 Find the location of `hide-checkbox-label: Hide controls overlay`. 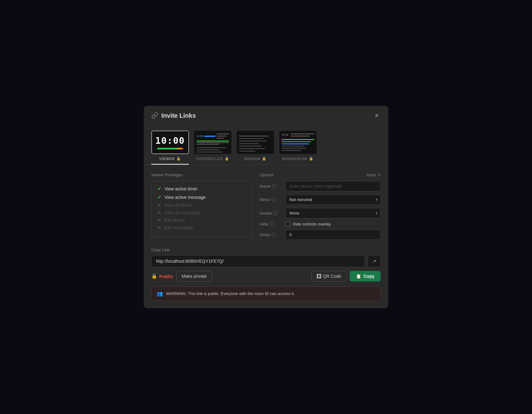

hide-checkbox-label: Hide controls overlay is located at coordinates (312, 224).